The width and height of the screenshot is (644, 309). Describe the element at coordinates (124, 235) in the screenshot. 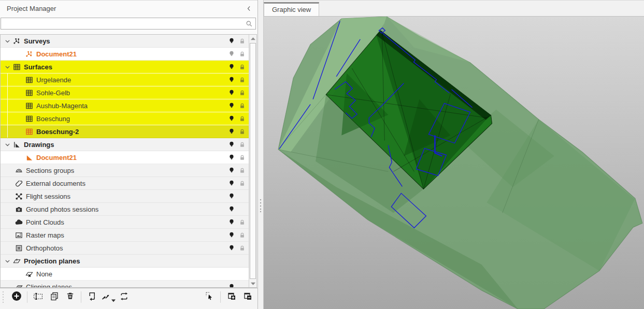

I see `tree-row-raster-maps-15: Raster maps` at that location.